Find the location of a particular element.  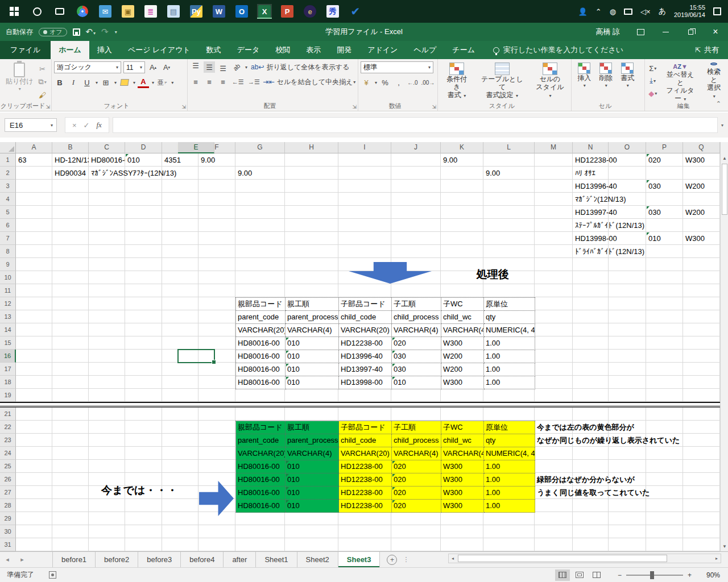

column-header-selected: E is located at coordinates (196, 148).